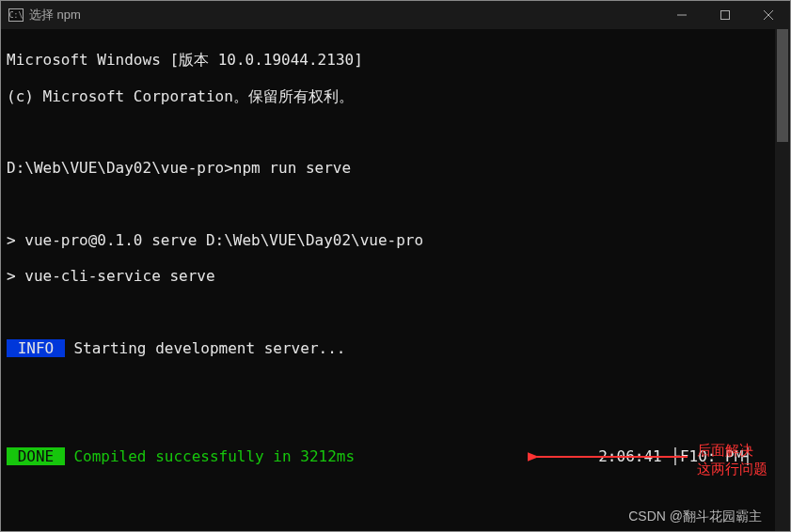 The image size is (791, 532). What do you see at coordinates (732, 450) in the screenshot?
I see `annotation-line-1: 后面解决` at bounding box center [732, 450].